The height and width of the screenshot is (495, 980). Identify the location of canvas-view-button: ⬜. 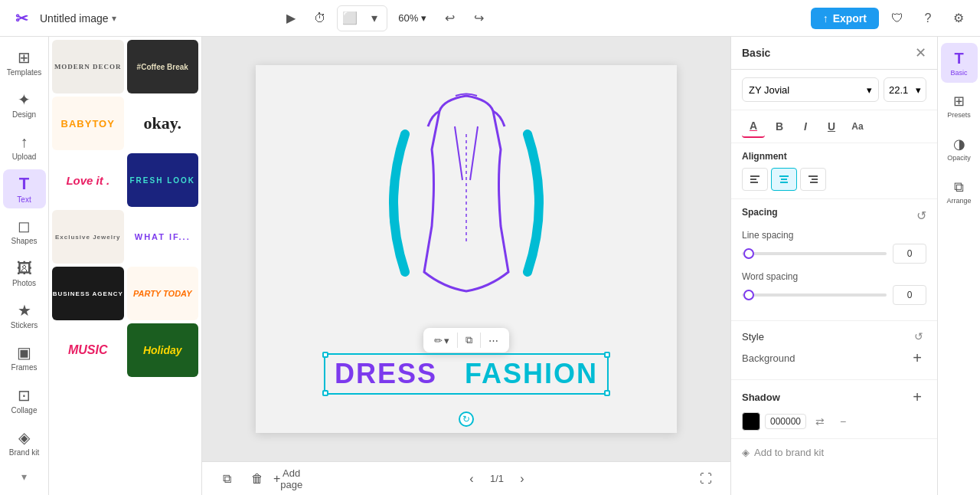
(350, 18).